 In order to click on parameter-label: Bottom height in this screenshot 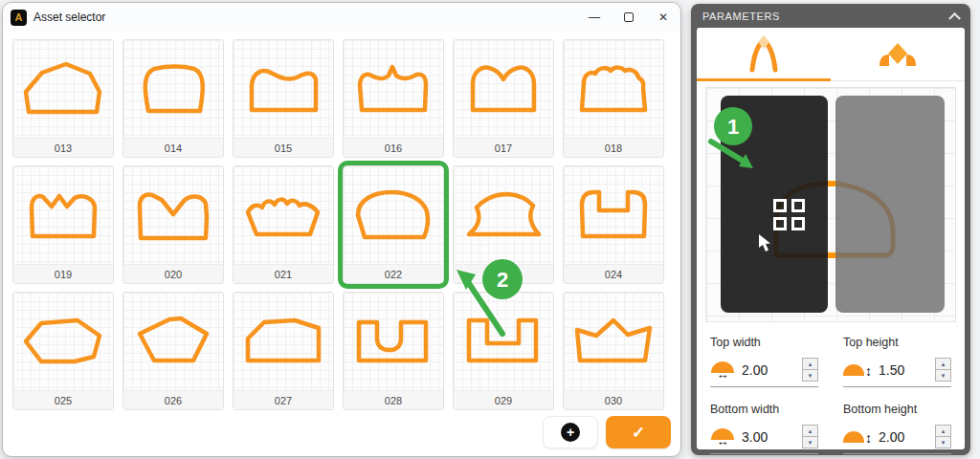, I will do `click(898, 409)`.